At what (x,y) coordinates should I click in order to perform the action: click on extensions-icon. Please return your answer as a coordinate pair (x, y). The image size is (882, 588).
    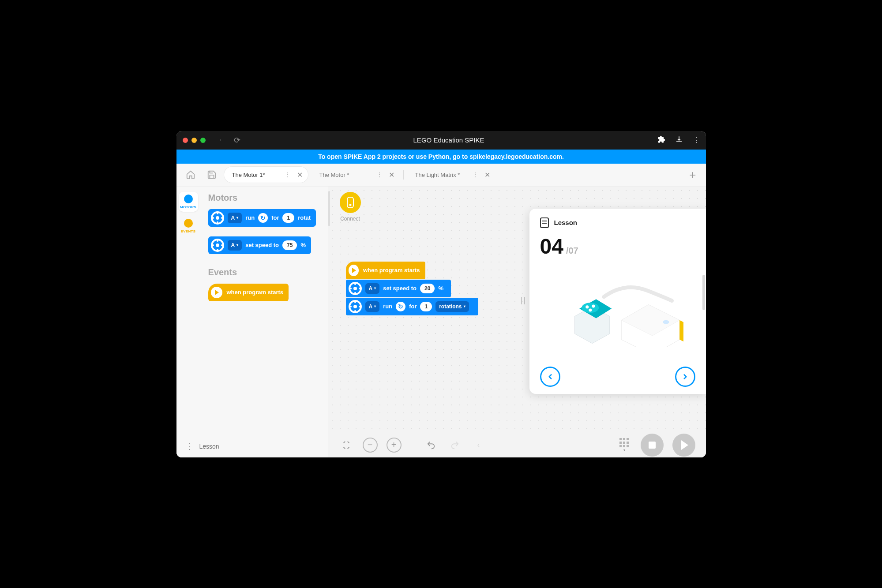
    Looking at the image, I should click on (661, 140).